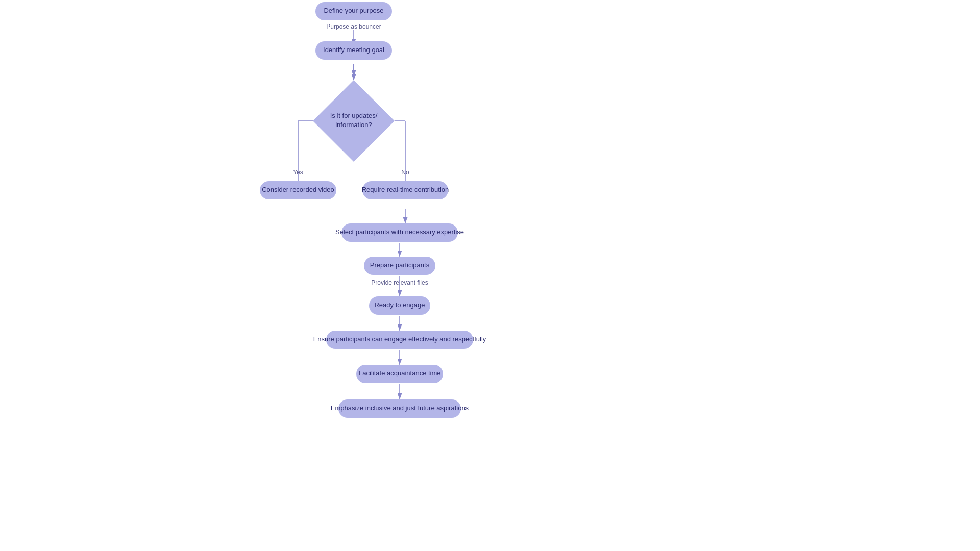 This screenshot has height=551, width=980. What do you see at coordinates (298, 172) in the screenshot?
I see `yes-label: Yes` at bounding box center [298, 172].